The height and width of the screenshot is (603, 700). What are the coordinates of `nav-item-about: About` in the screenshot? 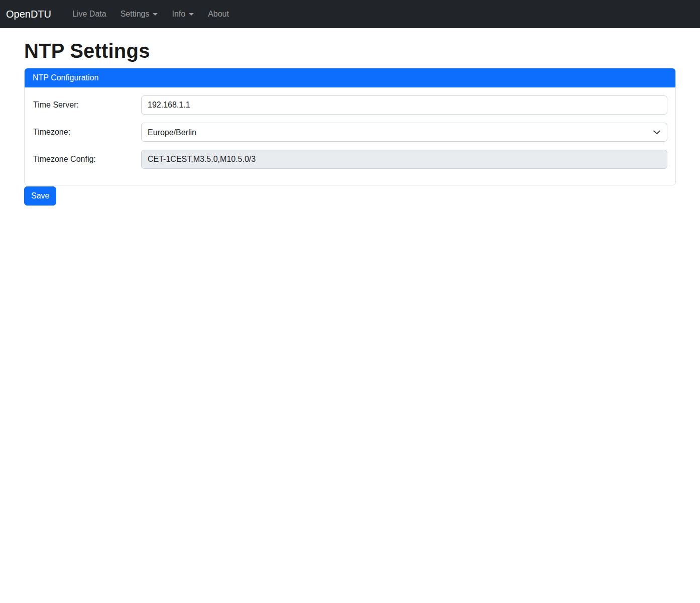 It's located at (218, 14).